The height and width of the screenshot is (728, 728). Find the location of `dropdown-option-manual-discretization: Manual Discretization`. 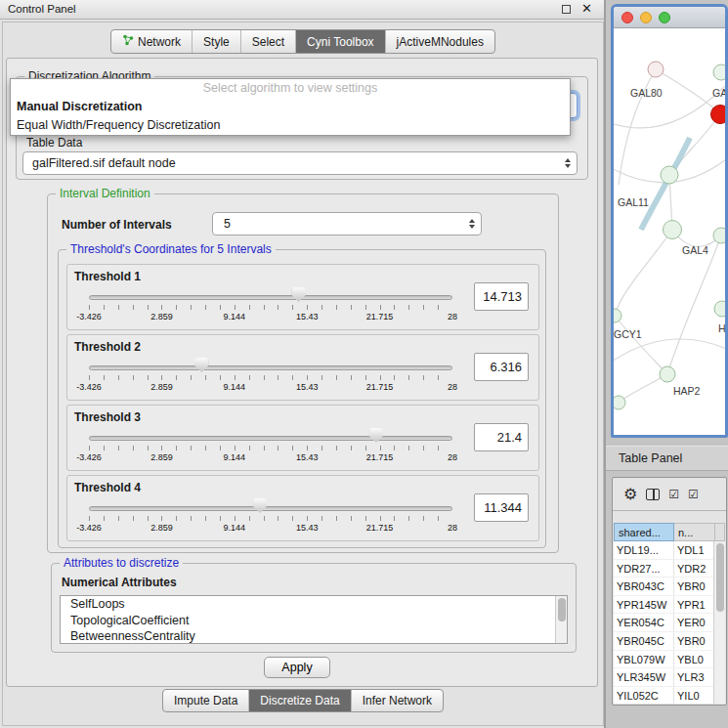

dropdown-option-manual-discretization: Manual Discretization is located at coordinates (290, 107).